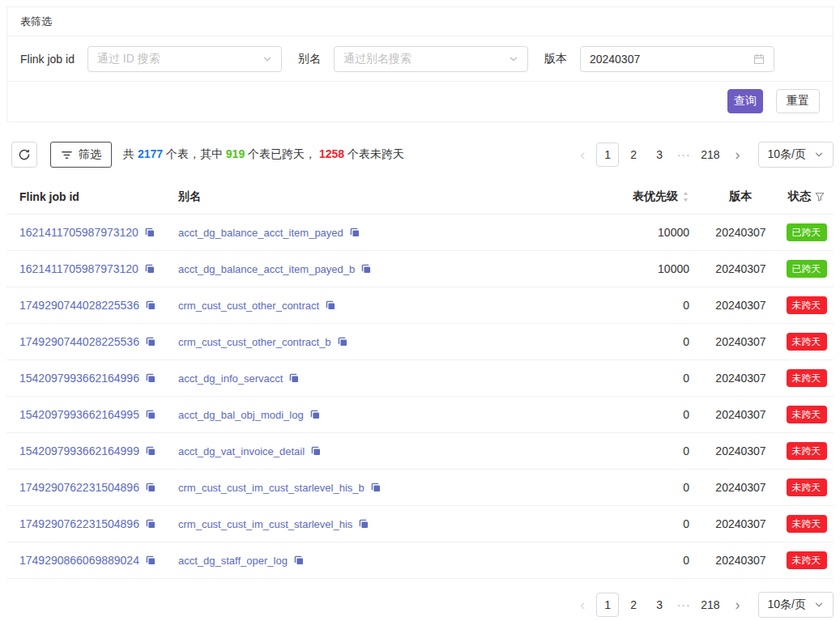  I want to click on filter-funnel-icon, so click(820, 197).